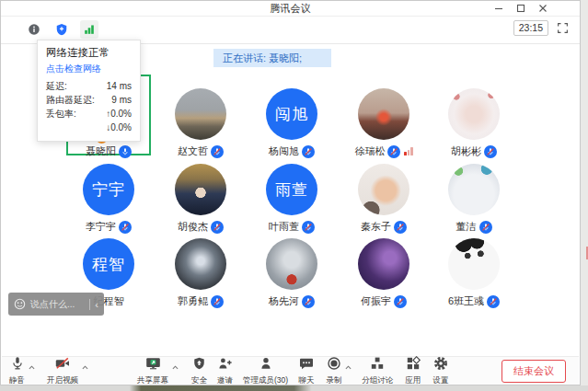 This screenshot has width=588, height=391. I want to click on network-stat-row: 路由器延迟:9 ms, so click(88, 99).